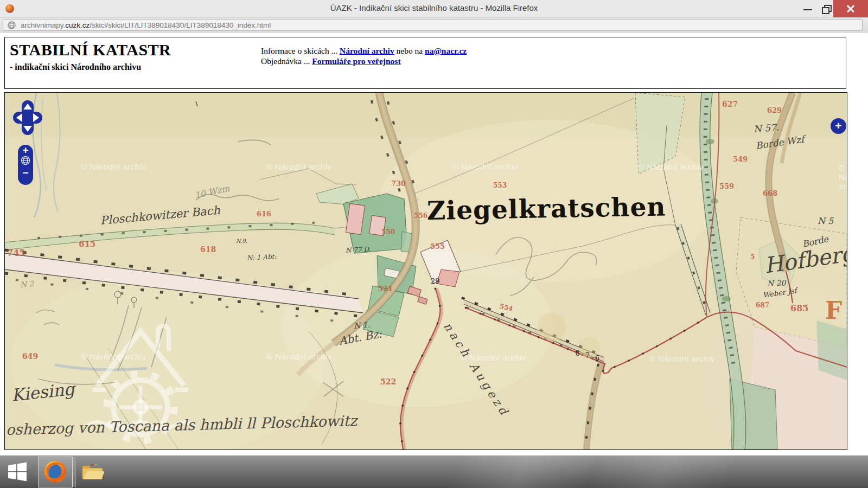 This screenshot has width=868, height=488. What do you see at coordinates (75, 67) in the screenshot?
I see `site-subtitle: - indikační skici Národního archivu` at bounding box center [75, 67].